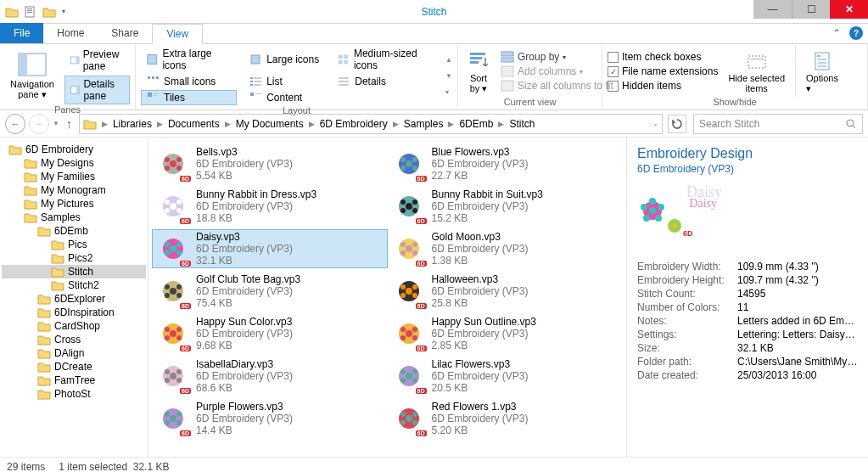 Image resolution: width=868 pixels, height=472 pixels. Describe the element at coordinates (177, 34) in the screenshot. I see `tab-view: View` at that location.